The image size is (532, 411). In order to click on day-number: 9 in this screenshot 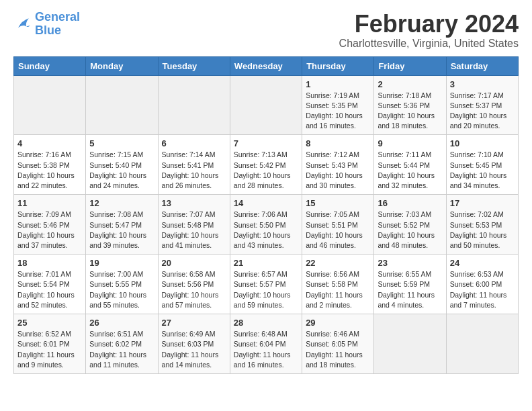, I will do `click(410, 144)`.